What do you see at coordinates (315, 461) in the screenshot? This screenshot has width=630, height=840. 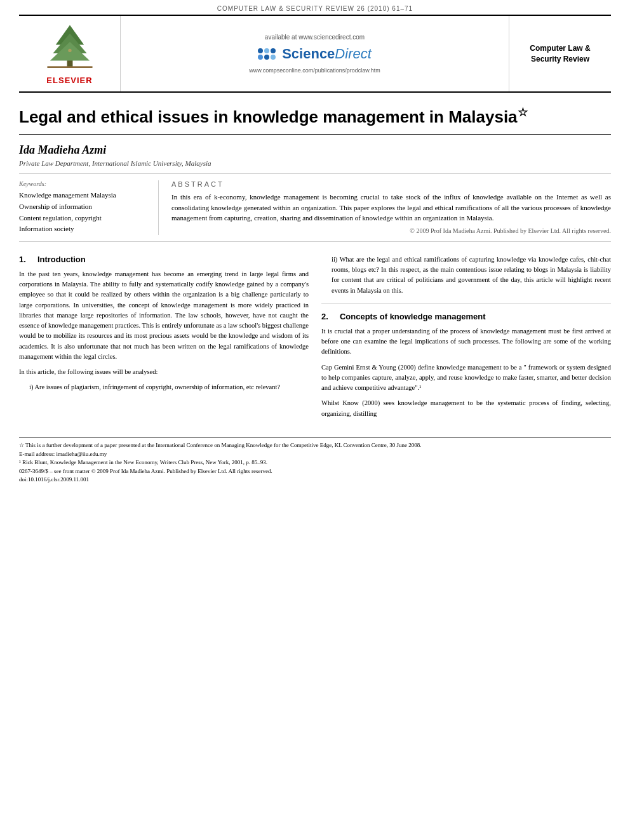 I see `footnotes-section: ☆ This is a further development of a pap…` at bounding box center [315, 461].